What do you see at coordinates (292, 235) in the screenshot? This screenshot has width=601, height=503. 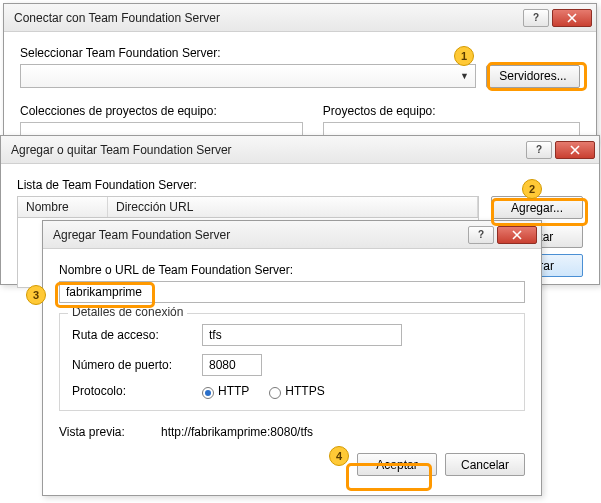 I see `titlebar: Agregar Team Foundation Server ?` at bounding box center [292, 235].